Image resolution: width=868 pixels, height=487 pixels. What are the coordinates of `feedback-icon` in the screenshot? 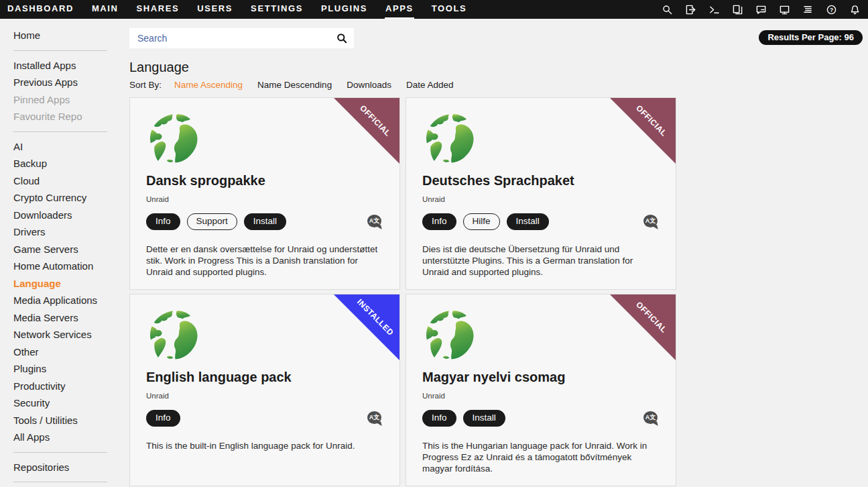 It's located at (761, 9).